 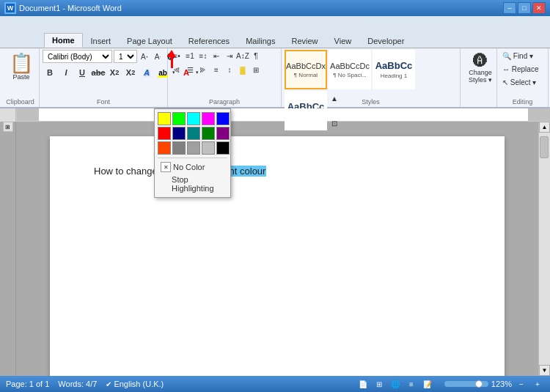 I want to click on editing-group: 🔍 Find ▾ ↔ Replace ↖ Select ▾ Editing, so click(x=523, y=78).